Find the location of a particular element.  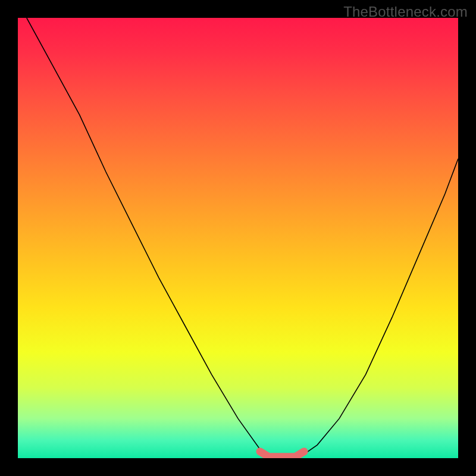

watermark-text: TheBottleneck.com is located at coordinates (406, 12).